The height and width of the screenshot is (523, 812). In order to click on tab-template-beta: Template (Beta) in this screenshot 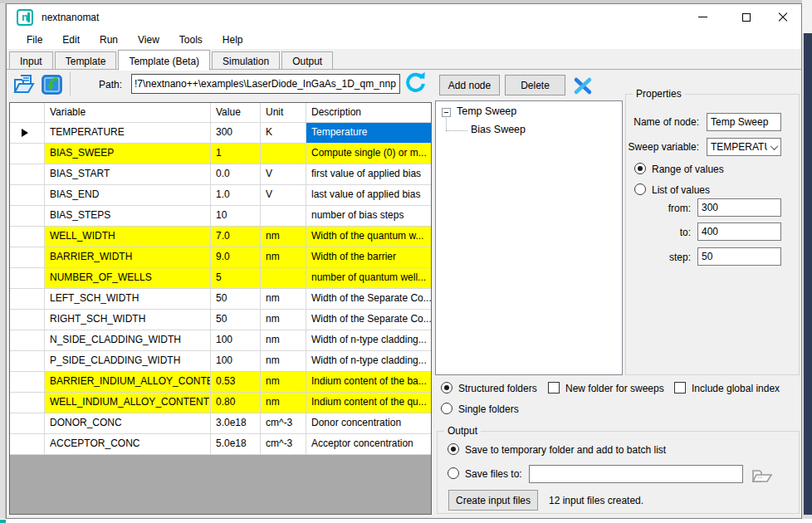, I will do `click(164, 60)`.